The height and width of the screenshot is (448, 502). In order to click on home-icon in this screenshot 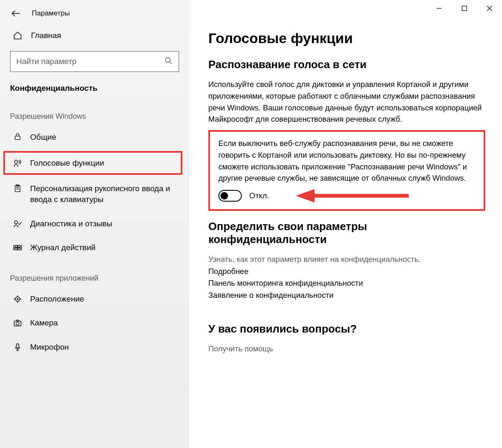, I will do `click(18, 36)`.